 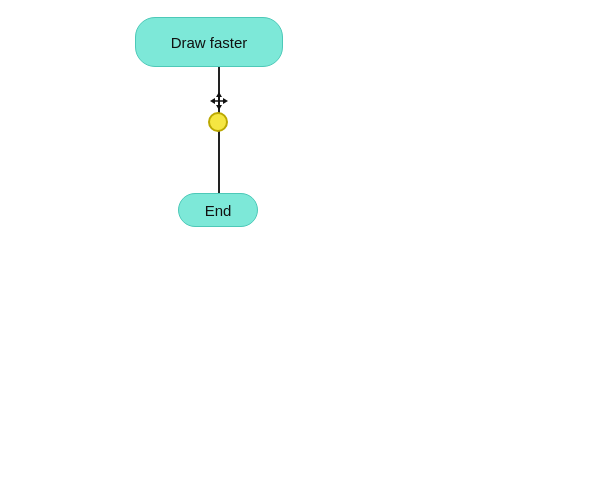 I want to click on end-label: End, so click(x=218, y=210).